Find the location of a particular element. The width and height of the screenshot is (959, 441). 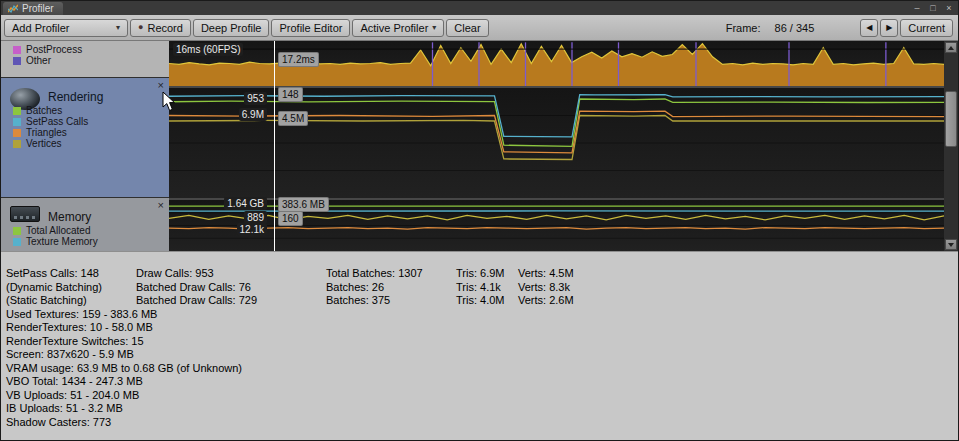

module-rendering: × Rendering Batches SetPass Calls Triang… is located at coordinates (85, 138).